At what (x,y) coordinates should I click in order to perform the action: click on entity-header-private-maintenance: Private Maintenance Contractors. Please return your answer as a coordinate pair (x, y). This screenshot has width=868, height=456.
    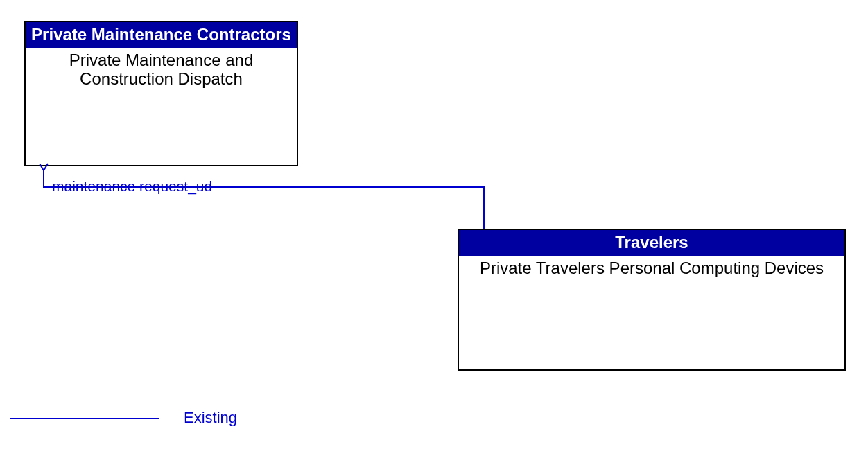
    Looking at the image, I should click on (161, 35).